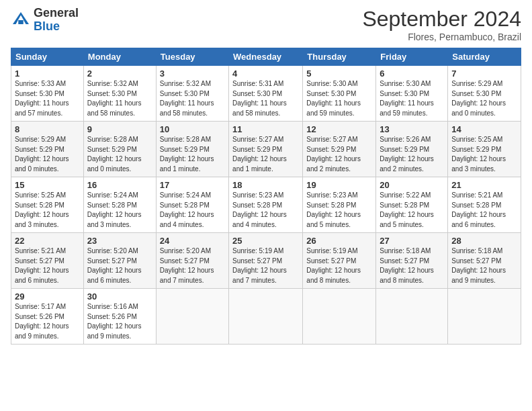  I want to click on day-info: Sunrise: 5:16 AMSunset: 5:26 PMDaylight:…, so click(120, 322).